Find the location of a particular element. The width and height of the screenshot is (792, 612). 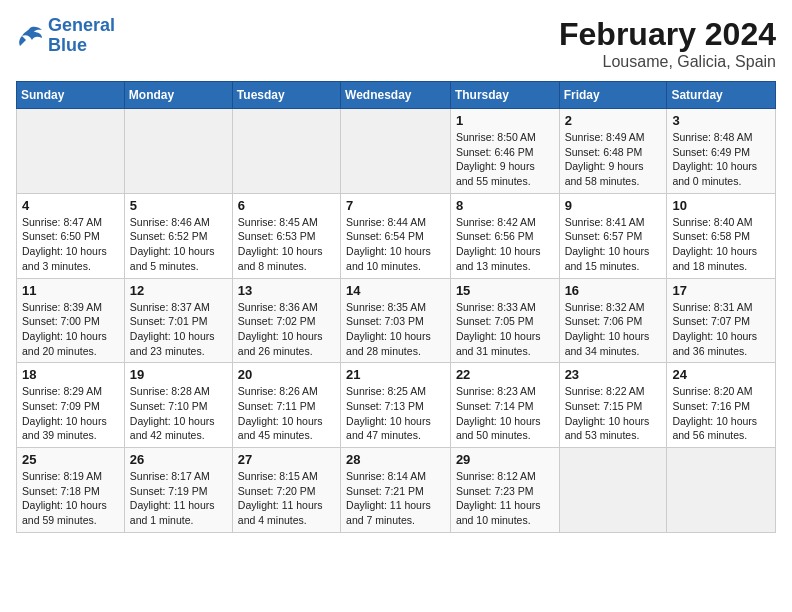

day-number: 3 is located at coordinates (721, 120).